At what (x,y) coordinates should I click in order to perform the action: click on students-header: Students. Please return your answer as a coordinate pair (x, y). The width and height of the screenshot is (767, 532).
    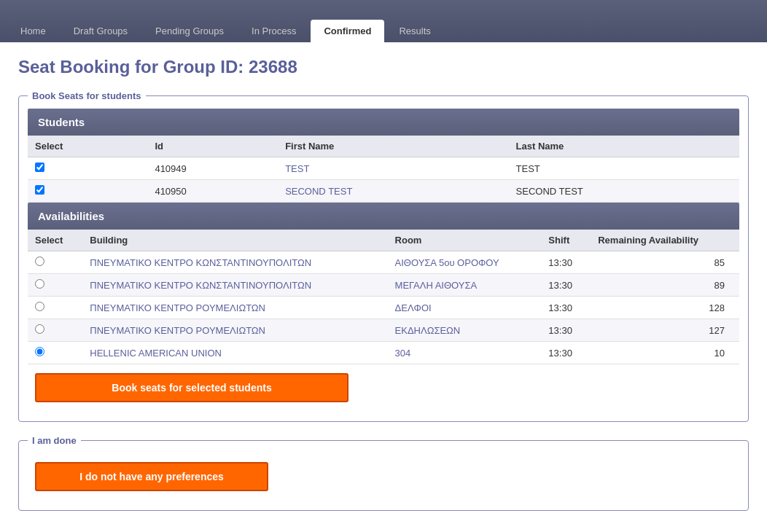
    Looking at the image, I should click on (384, 122).